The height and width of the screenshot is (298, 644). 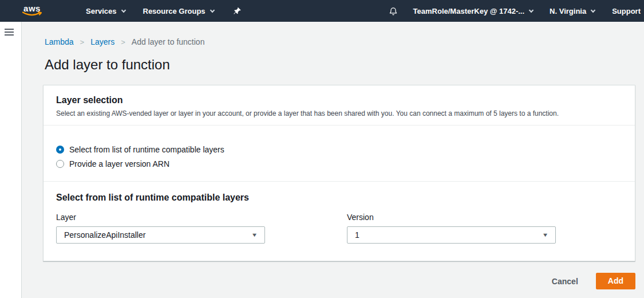 What do you see at coordinates (160, 217) in the screenshot?
I see `layer-field-label: Layer` at bounding box center [160, 217].